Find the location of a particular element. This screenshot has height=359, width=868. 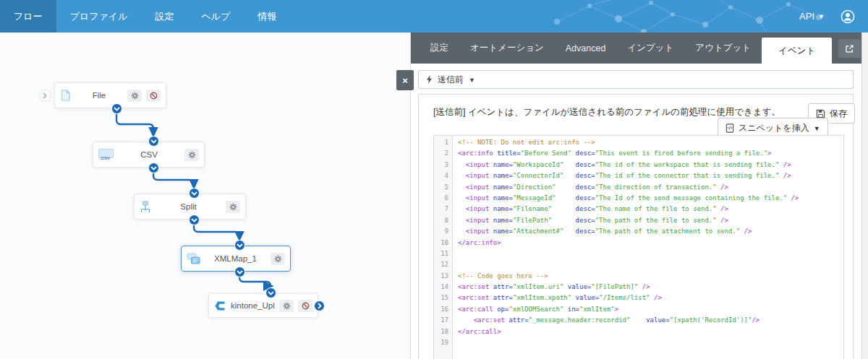

line-number: 18 is located at coordinates (443, 334).